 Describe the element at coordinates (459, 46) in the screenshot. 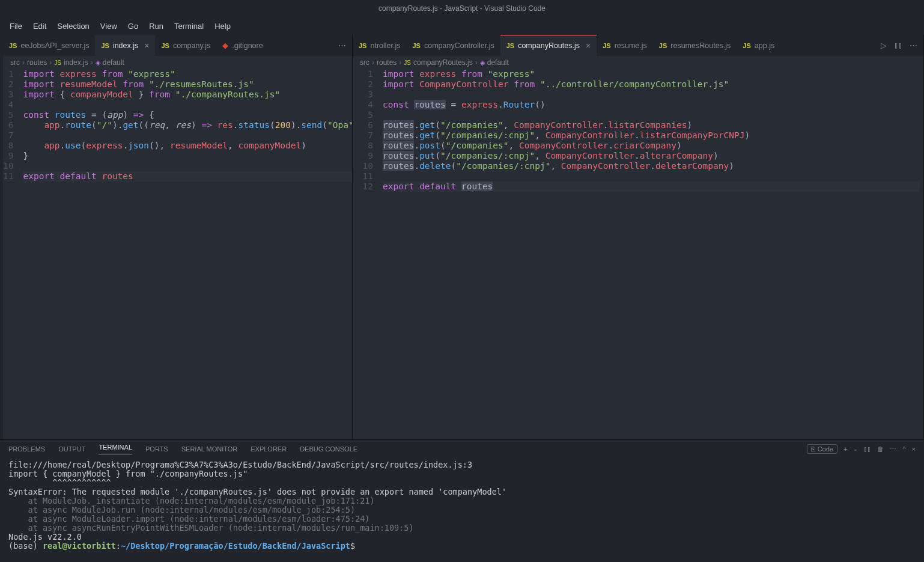

I see `tab-label: companyController.js` at that location.